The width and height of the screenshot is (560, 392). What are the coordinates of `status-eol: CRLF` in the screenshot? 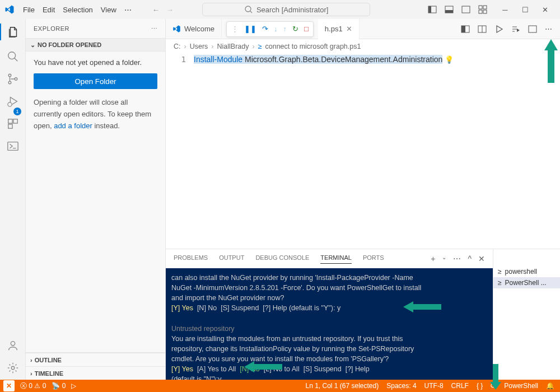 It's located at (460, 386).